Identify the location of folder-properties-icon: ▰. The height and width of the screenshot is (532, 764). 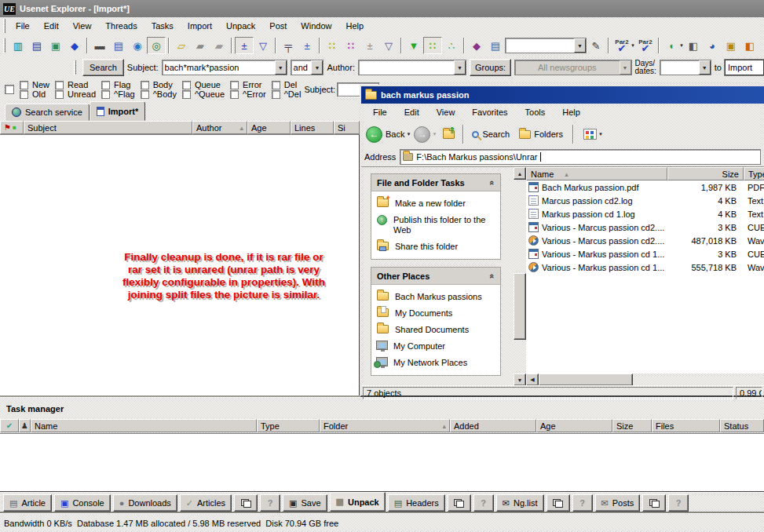
(200, 46).